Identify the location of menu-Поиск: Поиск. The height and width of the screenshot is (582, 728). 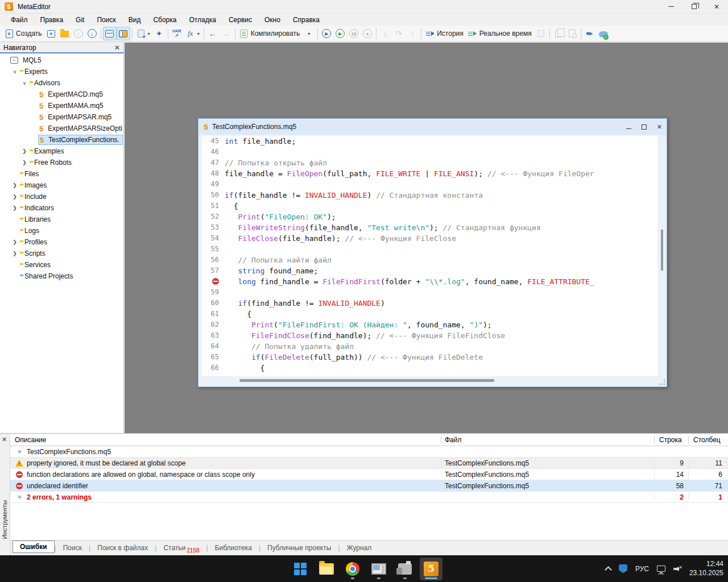
(106, 20).